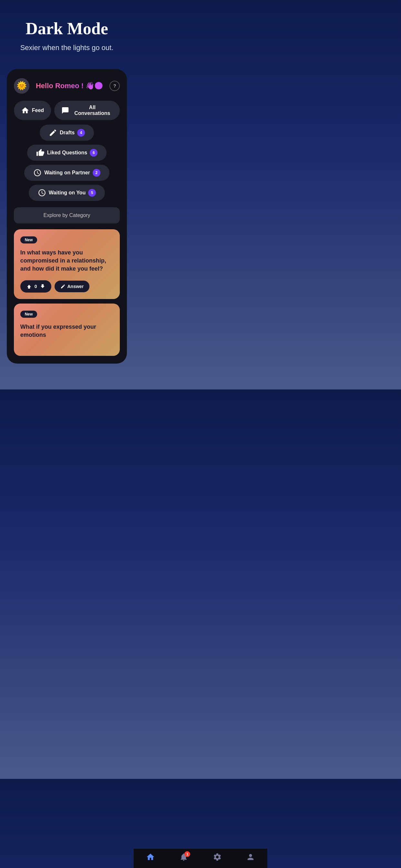 This screenshot has height=868, width=401. Describe the element at coordinates (92, 193) in the screenshot. I see `waiting-you-badge: 5` at that location.